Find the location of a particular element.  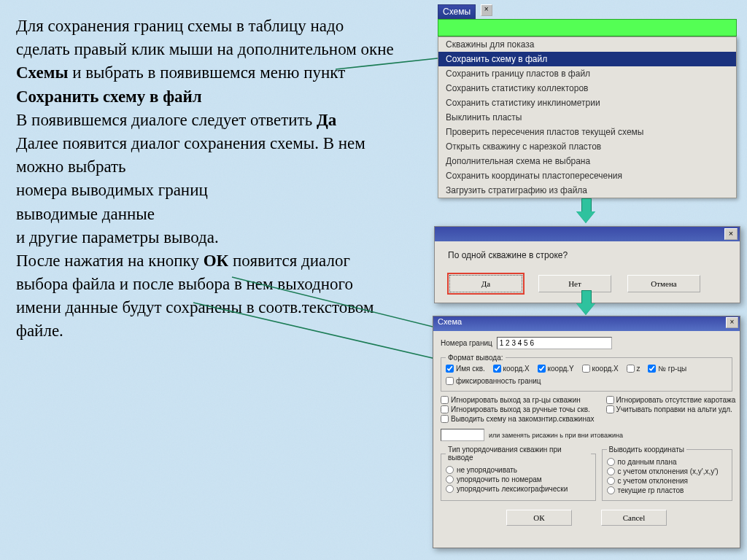

instr-bold-schemas: Схемы is located at coordinates (42, 73).